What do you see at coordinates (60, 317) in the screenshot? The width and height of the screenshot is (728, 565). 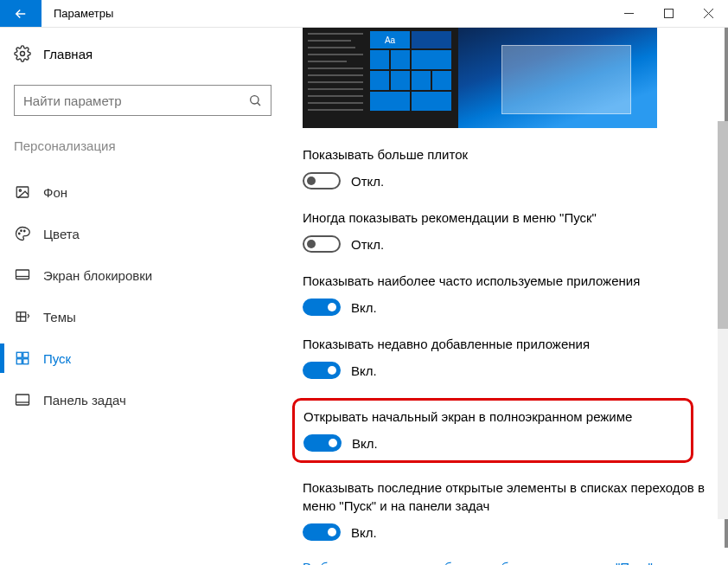 I see `sidebar-item-label: Темы` at bounding box center [60, 317].